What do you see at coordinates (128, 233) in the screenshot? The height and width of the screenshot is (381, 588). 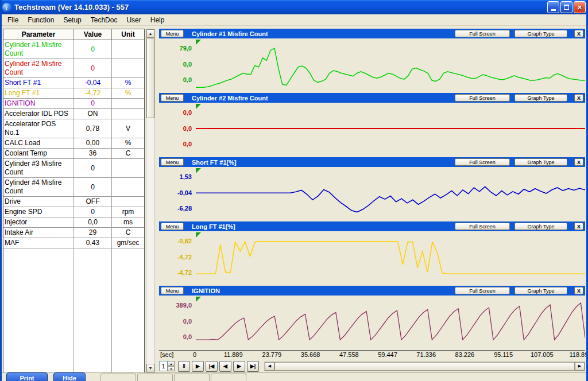 I see `unit-cell: C` at bounding box center [128, 233].